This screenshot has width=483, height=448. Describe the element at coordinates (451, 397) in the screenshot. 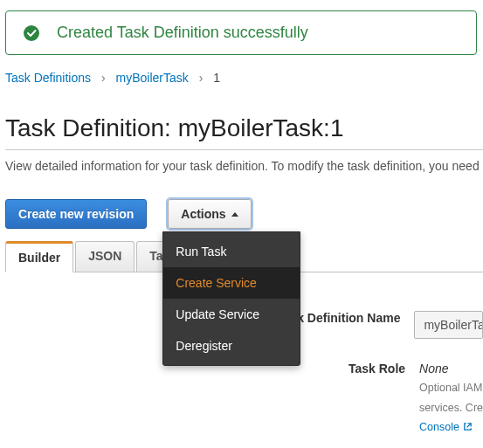

I see `task-role-value-stack: None Optional IAM services. Cre Console` at that location.